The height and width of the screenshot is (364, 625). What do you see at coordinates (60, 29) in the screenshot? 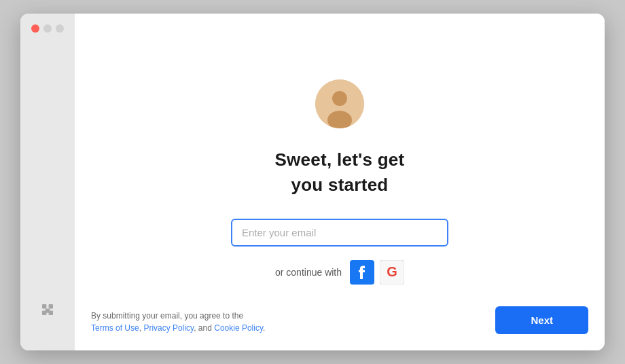
I see `maximize-button` at bounding box center [60, 29].